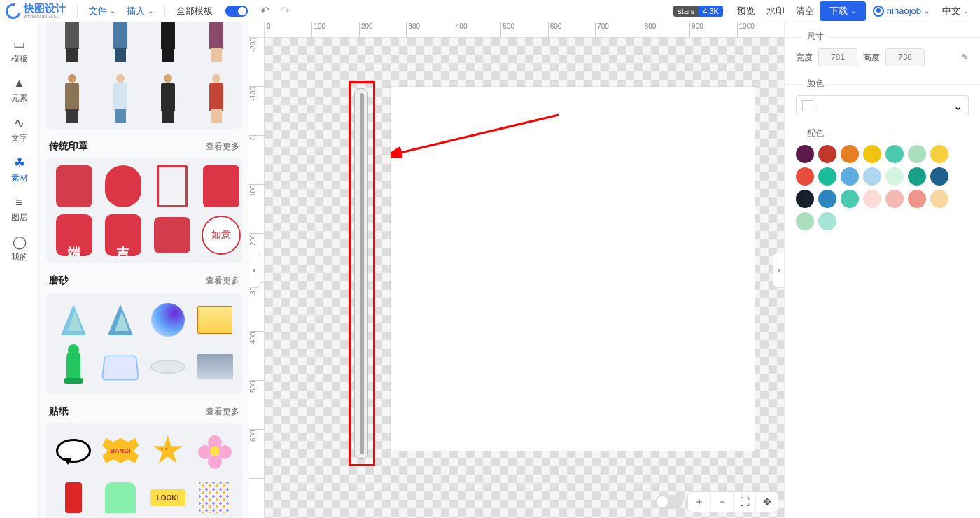  What do you see at coordinates (361, 274) in the screenshot?
I see `canvas-slider-object` at bounding box center [361, 274].